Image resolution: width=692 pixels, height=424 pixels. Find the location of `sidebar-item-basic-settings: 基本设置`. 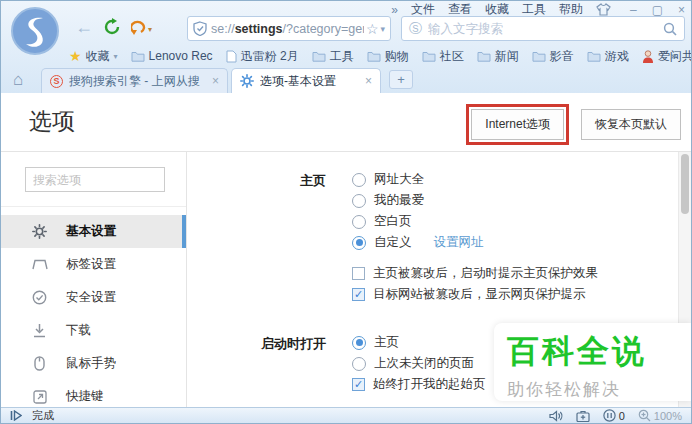

sidebar-item-basic-settings: 基本设置 is located at coordinates (94, 232).